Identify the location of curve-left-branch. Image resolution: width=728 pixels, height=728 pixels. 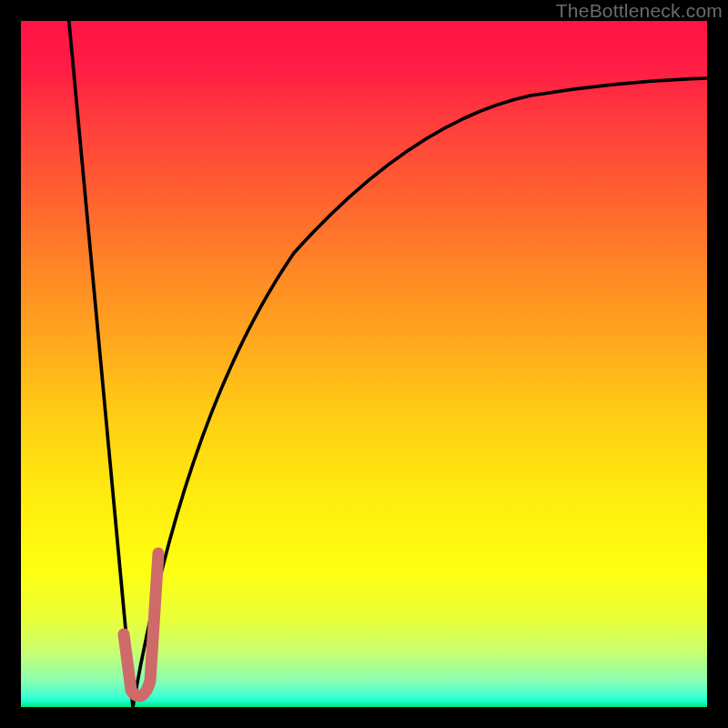
(101, 364).